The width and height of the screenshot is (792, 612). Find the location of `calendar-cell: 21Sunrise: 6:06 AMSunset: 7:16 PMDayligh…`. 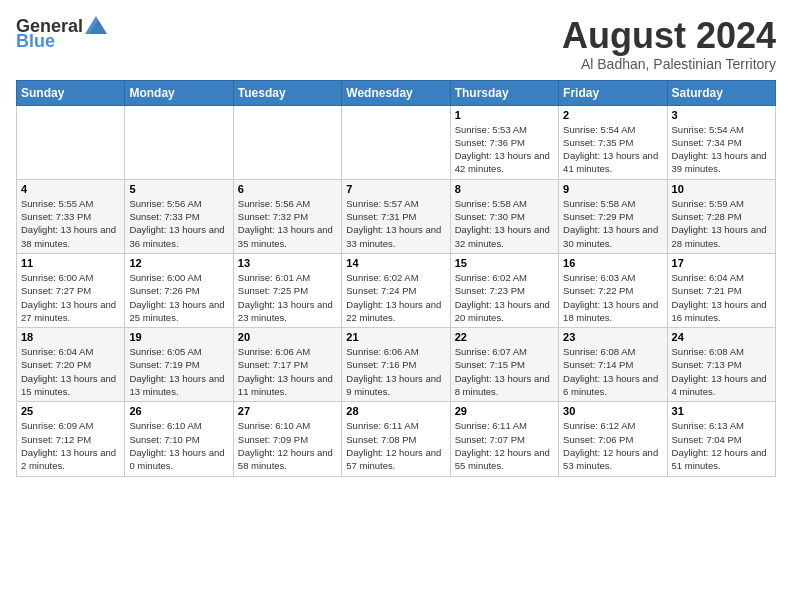

calendar-cell: 21Sunrise: 6:06 AMSunset: 7:16 PMDayligh… is located at coordinates (396, 365).